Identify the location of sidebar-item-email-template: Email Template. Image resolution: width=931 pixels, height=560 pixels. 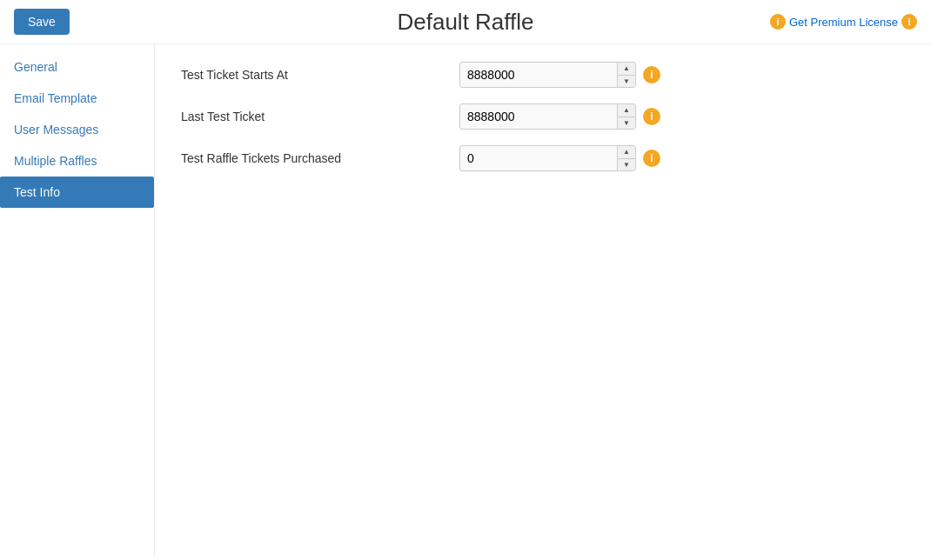
(77, 98).